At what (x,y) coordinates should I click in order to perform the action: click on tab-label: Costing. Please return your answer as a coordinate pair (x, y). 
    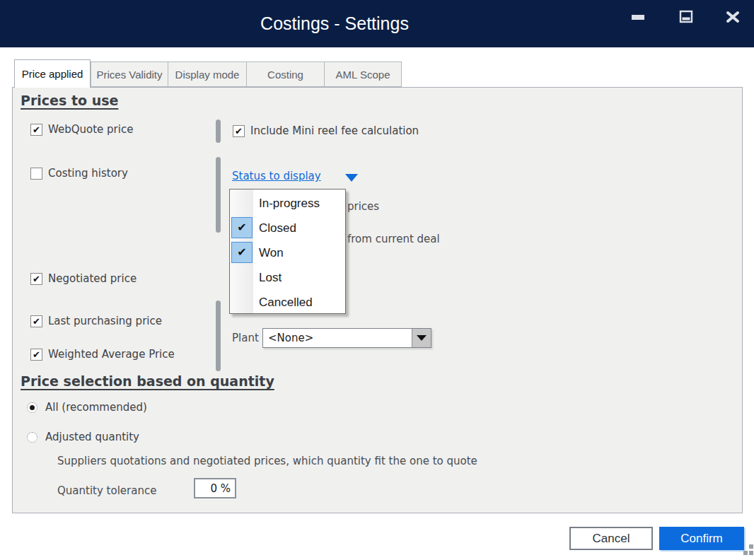
    Looking at the image, I should click on (286, 75).